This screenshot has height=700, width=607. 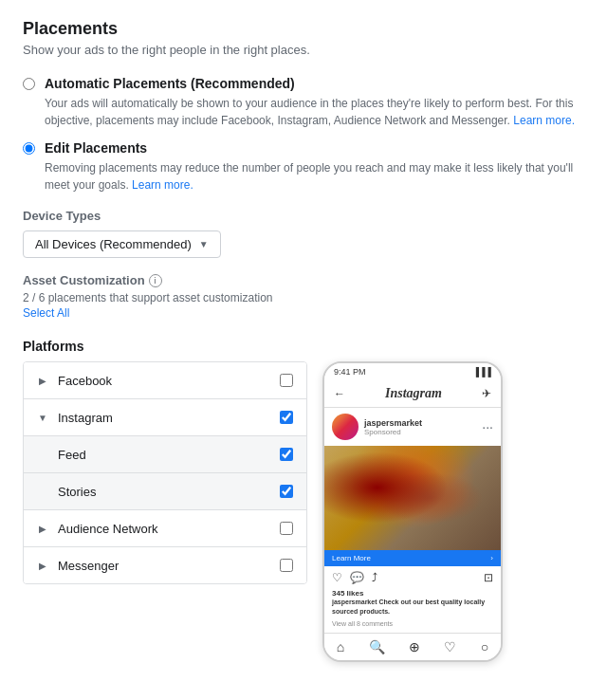 What do you see at coordinates (423, 433) in the screenshot?
I see `post-sponsored: Sponsored` at bounding box center [423, 433].